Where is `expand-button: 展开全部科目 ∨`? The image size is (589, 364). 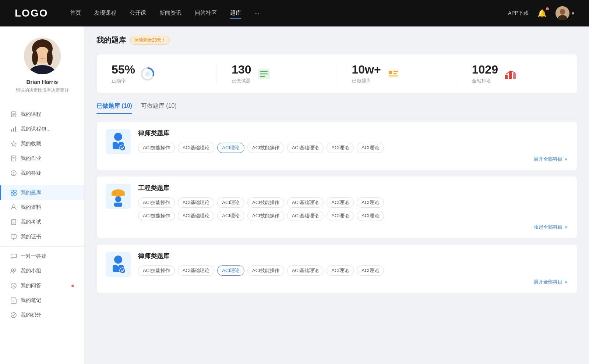
expand-button: 展开全部科目 ∨ is located at coordinates (353, 159).